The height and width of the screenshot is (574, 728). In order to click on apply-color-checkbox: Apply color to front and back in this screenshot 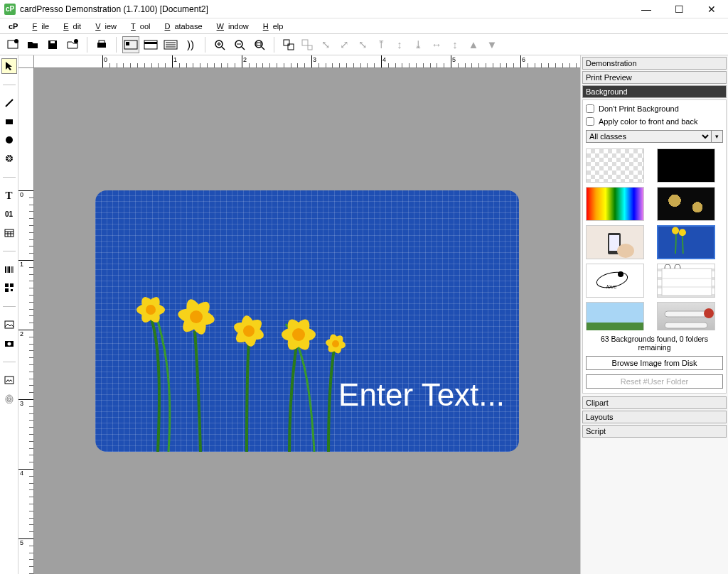, I will do `click(654, 121)`.